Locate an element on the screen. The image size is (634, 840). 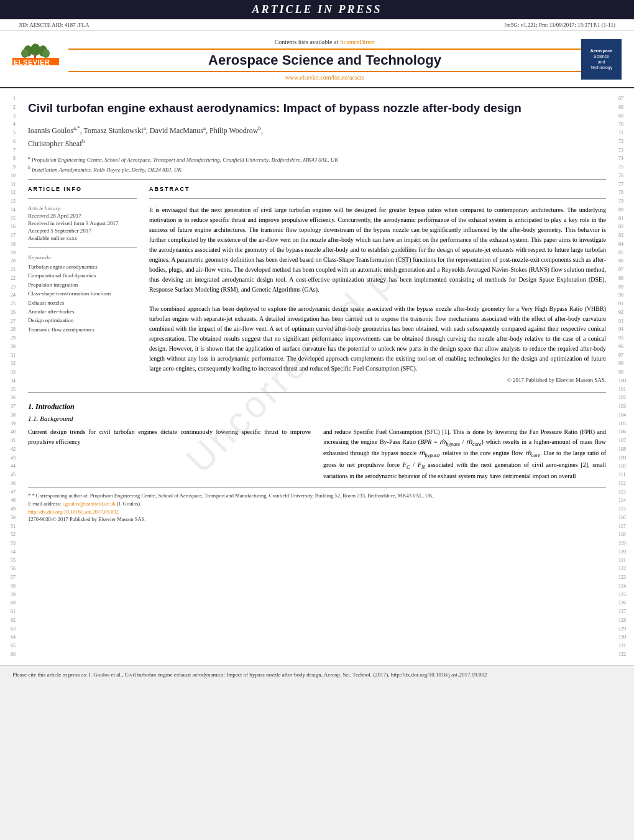
line-113: 113 is located at coordinates (625, 492).